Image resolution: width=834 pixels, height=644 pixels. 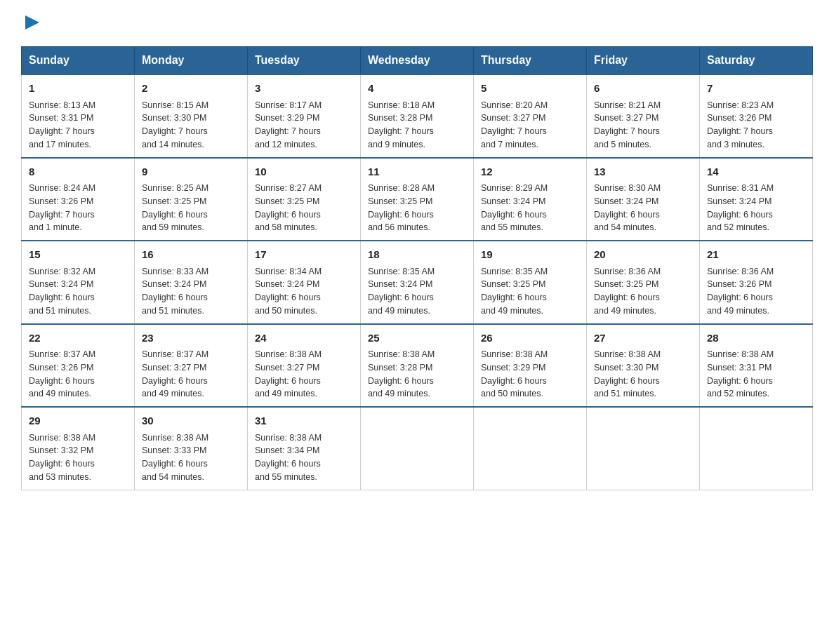 I want to click on calendar-week-row: 15Sunrise: 8:32 AMSunset: 3:24 PMDayligh…, so click(x=417, y=282).